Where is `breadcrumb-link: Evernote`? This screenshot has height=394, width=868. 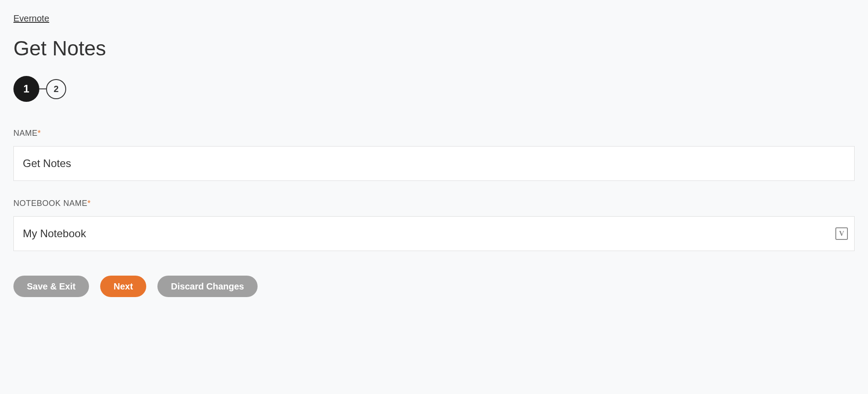
breadcrumb-link: Evernote is located at coordinates (31, 19).